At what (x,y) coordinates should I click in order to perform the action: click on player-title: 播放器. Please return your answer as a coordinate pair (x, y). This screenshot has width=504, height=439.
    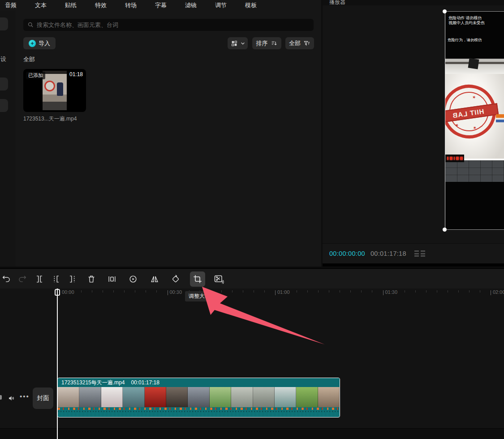
    Looking at the image, I should click on (337, 3).